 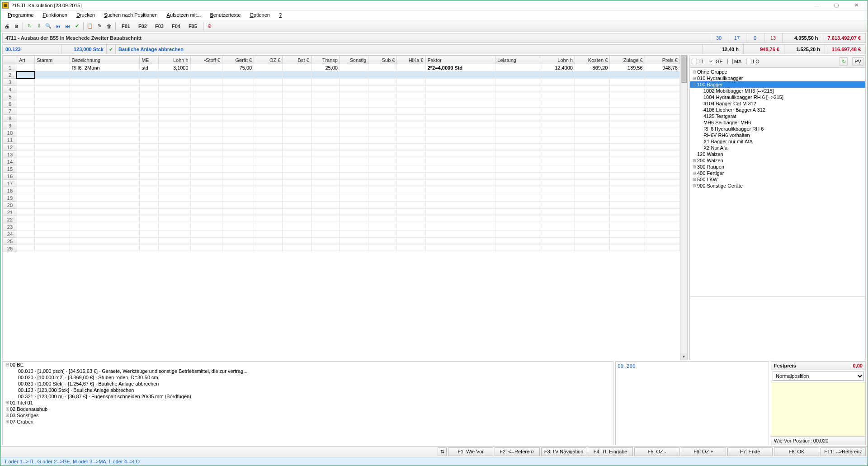 I want to click on col-header: Kosten €, so click(x=592, y=60).